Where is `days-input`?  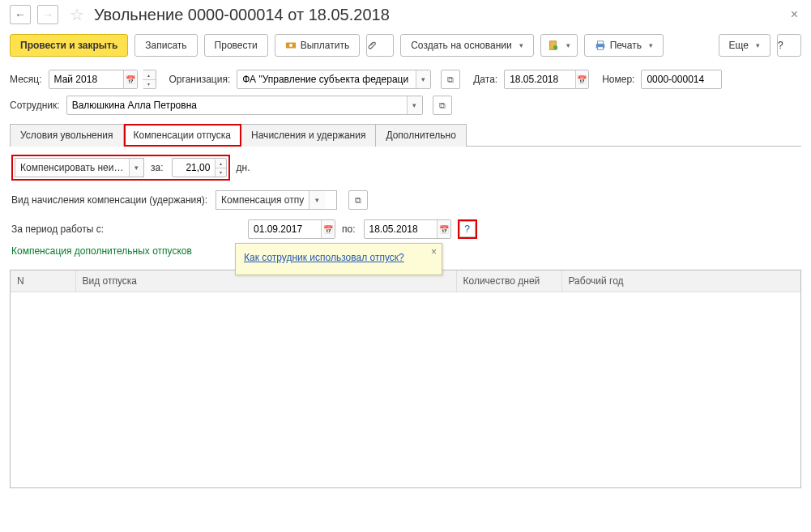 days-input is located at coordinates (194, 168).